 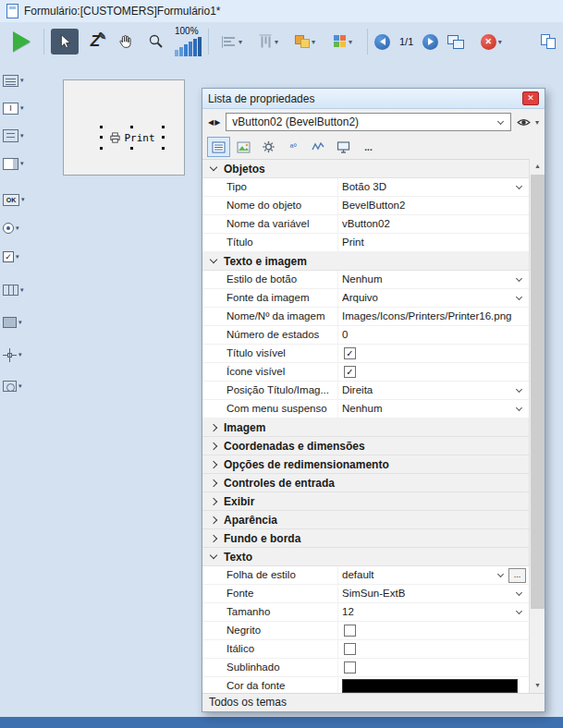 What do you see at coordinates (433, 316) in the screenshot?
I see `property-value: Images/Icons/Printers/Printer16.png` at bounding box center [433, 316].